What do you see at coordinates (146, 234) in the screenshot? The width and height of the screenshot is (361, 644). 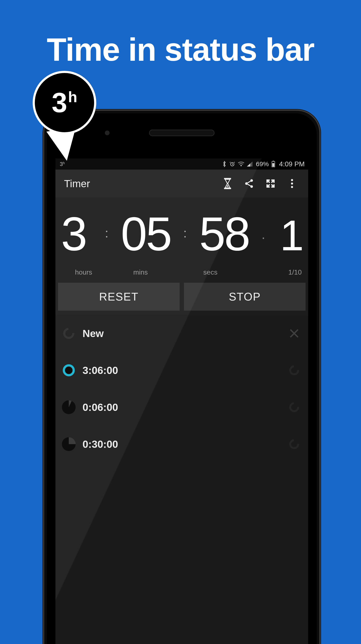 I see `timer-mins: 05` at bounding box center [146, 234].